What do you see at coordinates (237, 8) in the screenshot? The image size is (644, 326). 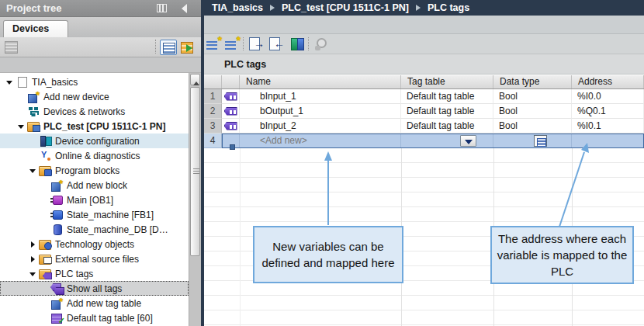 I see `breadcrumb-project: TIA_basics` at bounding box center [237, 8].